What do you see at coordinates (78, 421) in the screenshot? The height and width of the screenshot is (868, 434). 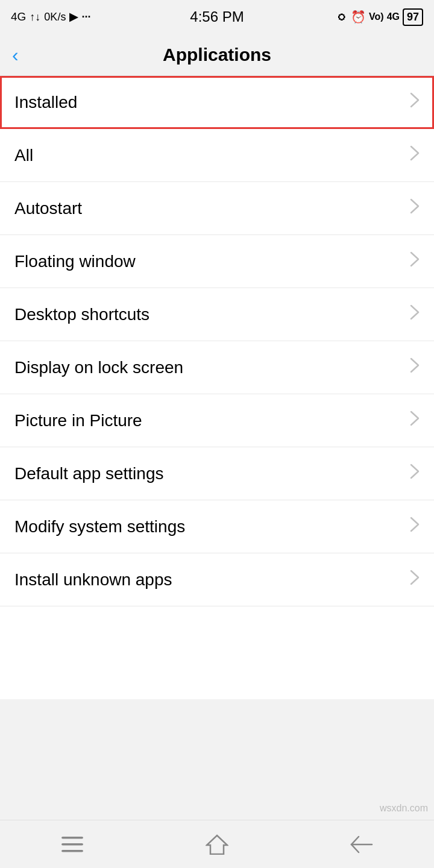 I see `list-item-label-picture-in-picture: Picture in Picture` at bounding box center [78, 421].